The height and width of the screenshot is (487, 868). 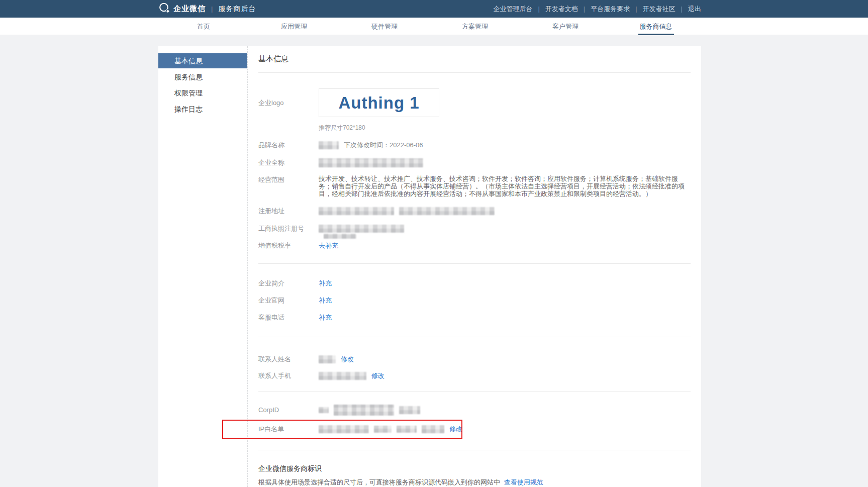 I want to click on vat-supplement-link: 去补充, so click(x=329, y=246).